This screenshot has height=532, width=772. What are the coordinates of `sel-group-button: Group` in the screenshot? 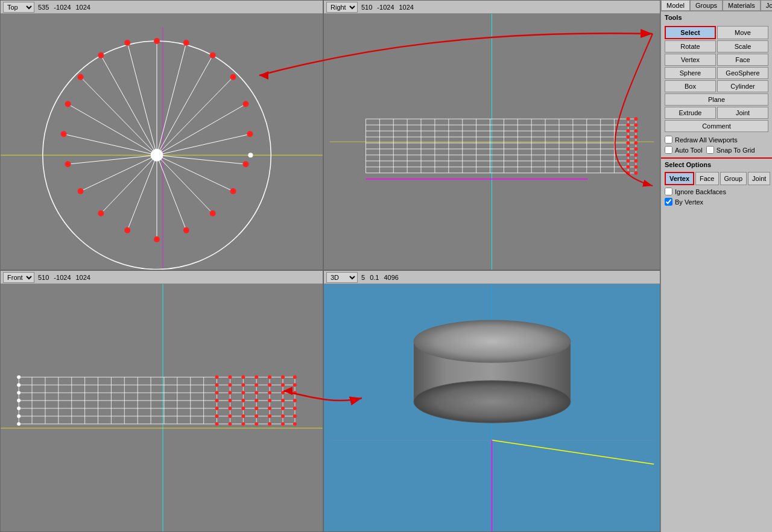 It's located at (733, 179).